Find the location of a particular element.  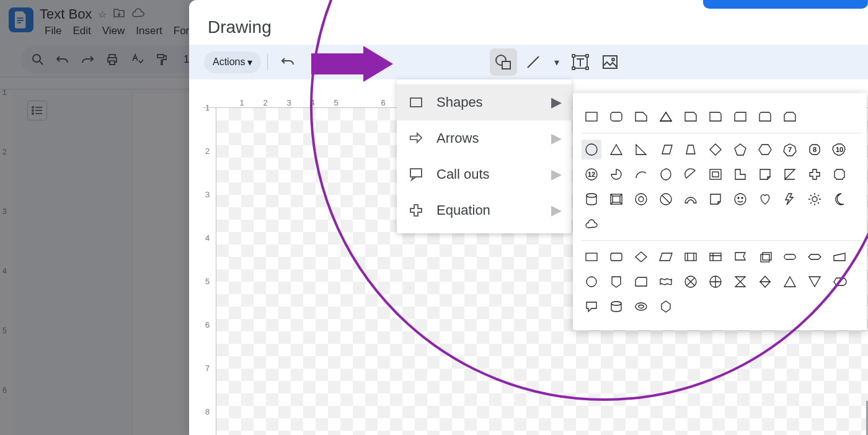

shape-roundrect is located at coordinates (616, 117).